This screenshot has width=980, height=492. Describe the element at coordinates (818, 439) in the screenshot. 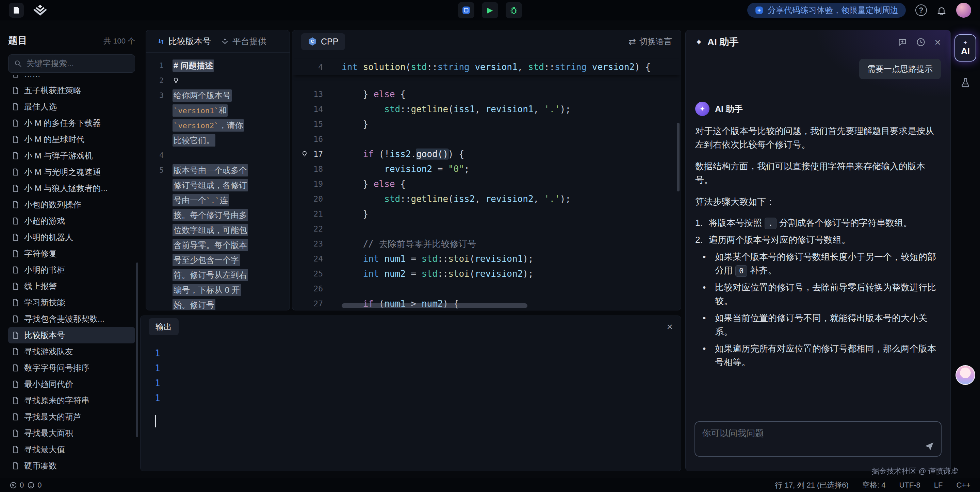

I see `ai-input-box` at that location.